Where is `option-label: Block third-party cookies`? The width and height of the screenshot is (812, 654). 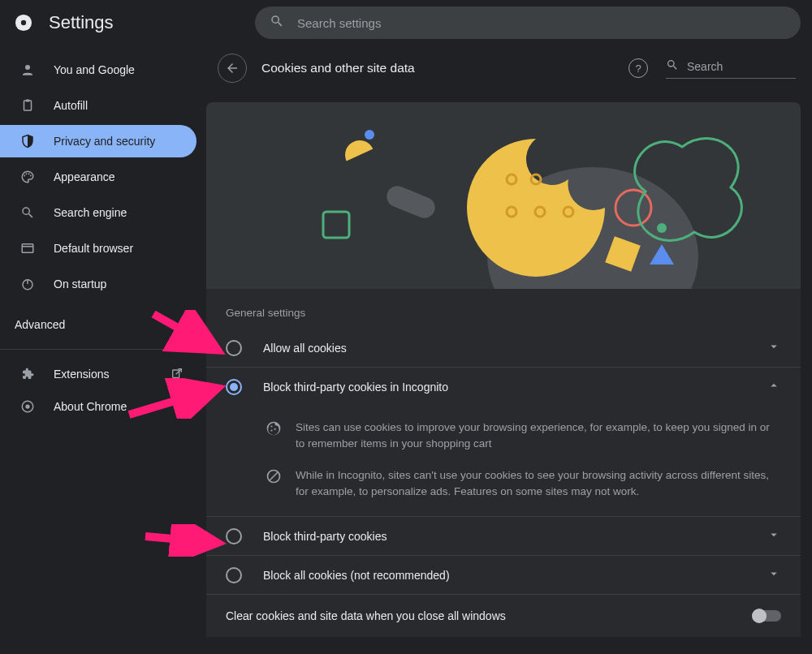
option-label: Block third-party cookies is located at coordinates (515, 536).